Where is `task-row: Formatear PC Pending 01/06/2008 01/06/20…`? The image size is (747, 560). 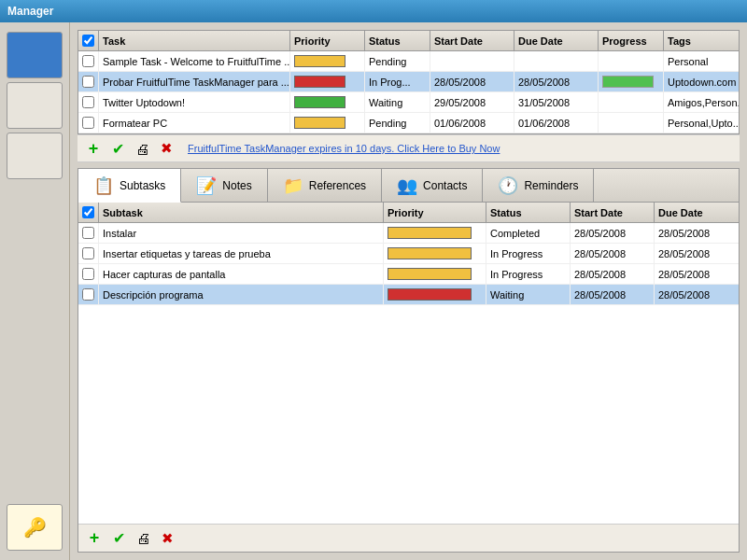 task-row: Formatear PC Pending 01/06/2008 01/06/20… is located at coordinates (409, 123).